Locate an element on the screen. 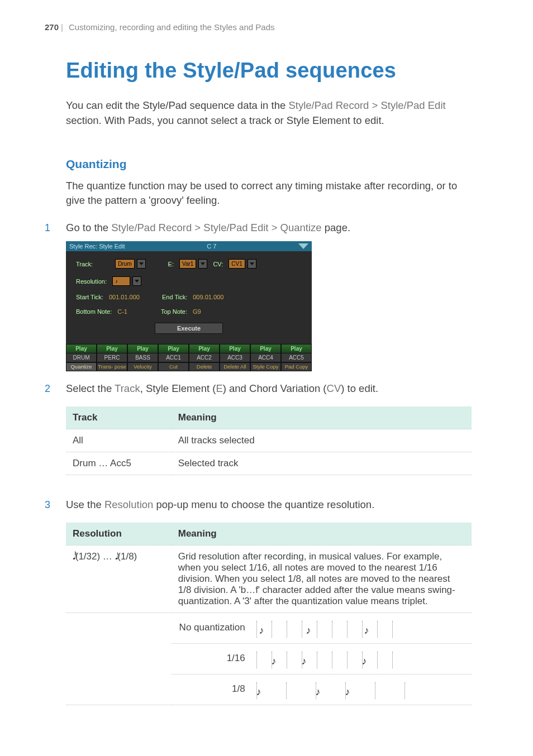 This screenshot has width=533, height=756. bottom-tabs: Quantize Trans- pose Velocity Cut Delete… is located at coordinates (189, 367).